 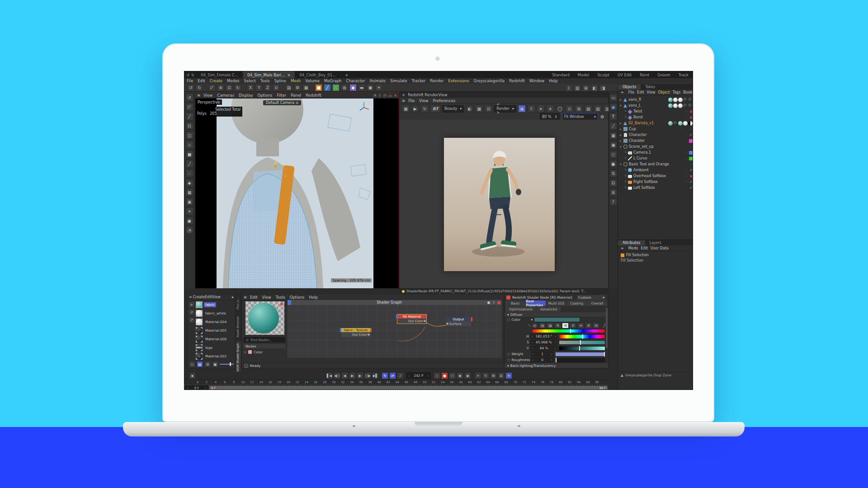 What do you see at coordinates (360, 376) in the screenshot?
I see `next-frame-button: ▶` at bounding box center [360, 376].